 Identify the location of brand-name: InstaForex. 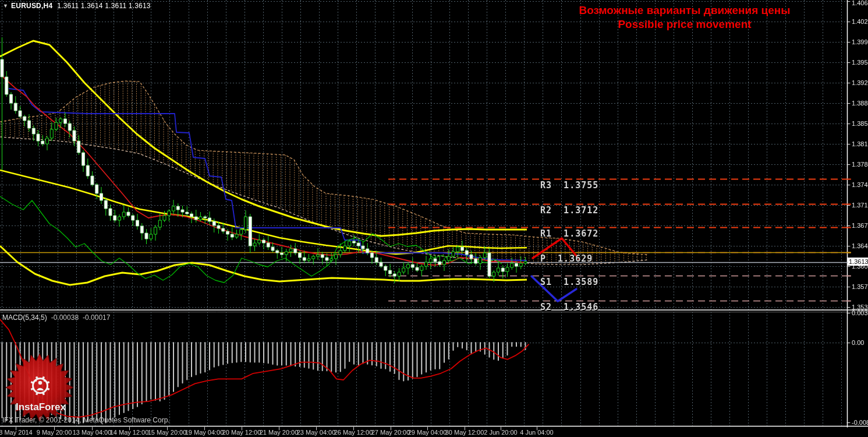
(41, 407).